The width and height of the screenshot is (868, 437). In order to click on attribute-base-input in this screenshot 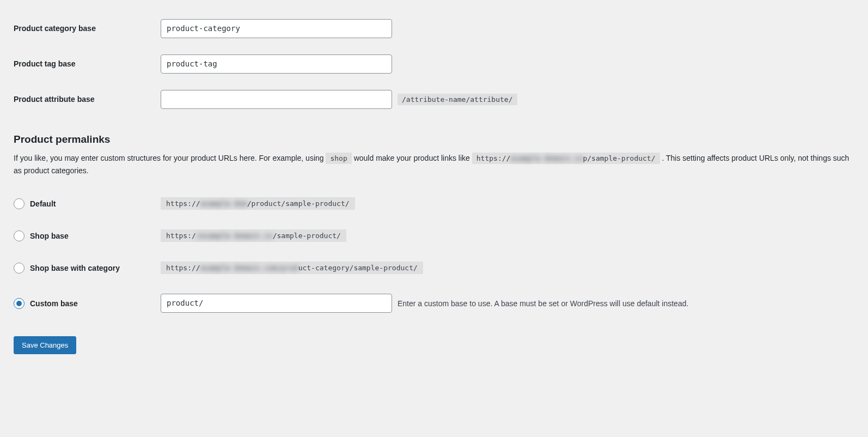, I will do `click(277, 99)`.